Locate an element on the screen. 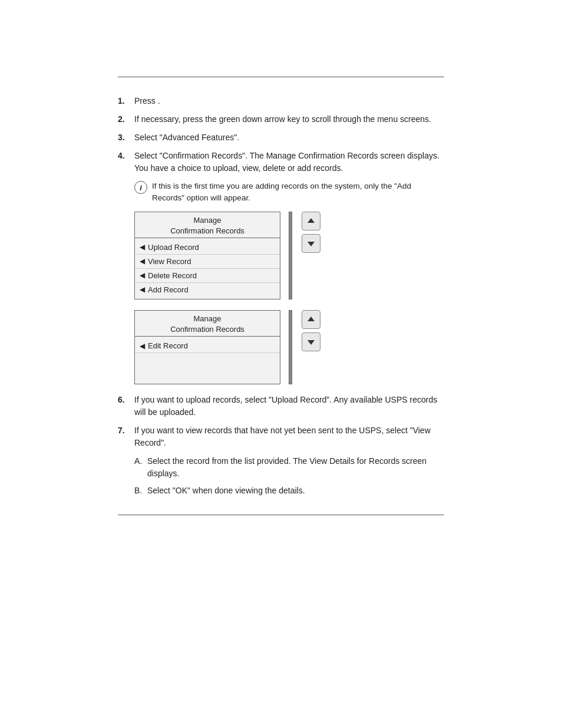 The width and height of the screenshot is (562, 728). screen1-item-3-label: Delete Record is located at coordinates (172, 276).